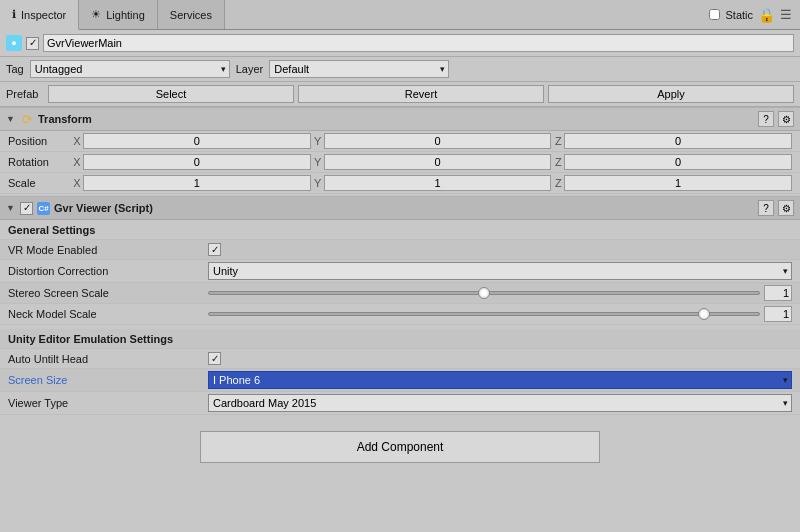 This screenshot has height=532, width=800. What do you see at coordinates (400, 230) in the screenshot?
I see `general-settings-row: General Settings` at bounding box center [400, 230].